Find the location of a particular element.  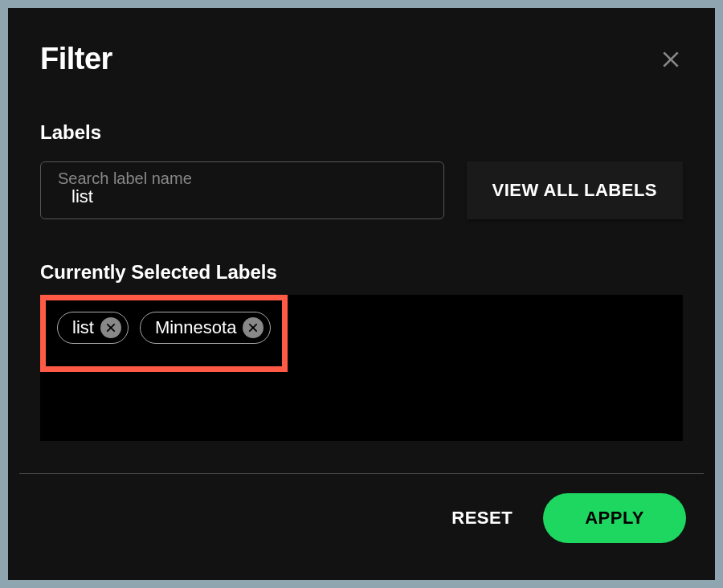

close-button is located at coordinates (671, 59).